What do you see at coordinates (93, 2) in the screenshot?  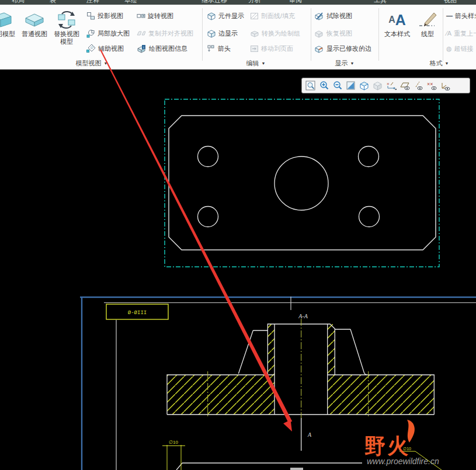 I see `tab-annotate: 注释` at bounding box center [93, 2].